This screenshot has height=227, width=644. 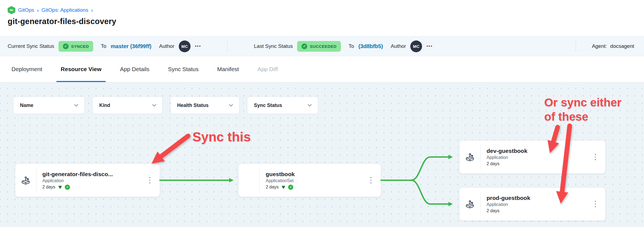 I want to click on current-author-label: Author, so click(x=167, y=46).